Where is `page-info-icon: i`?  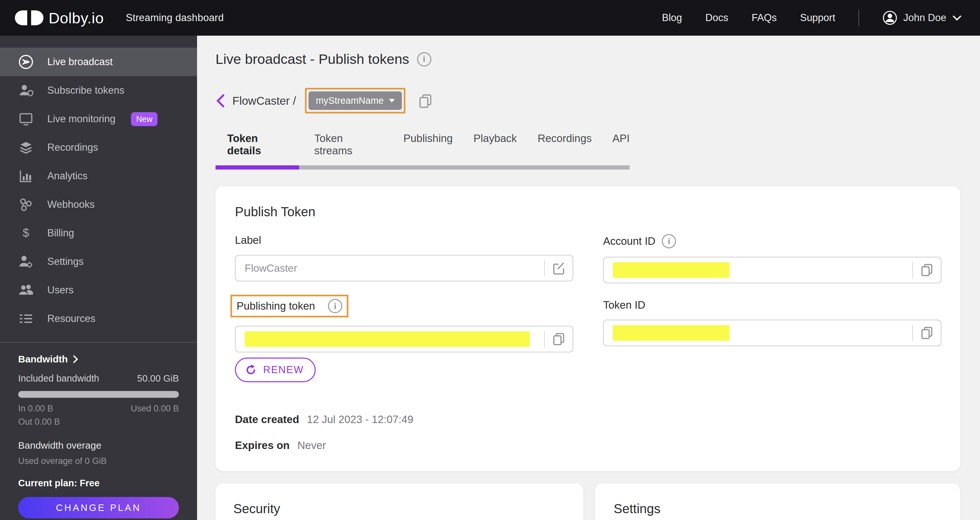
page-info-icon: i is located at coordinates (424, 59).